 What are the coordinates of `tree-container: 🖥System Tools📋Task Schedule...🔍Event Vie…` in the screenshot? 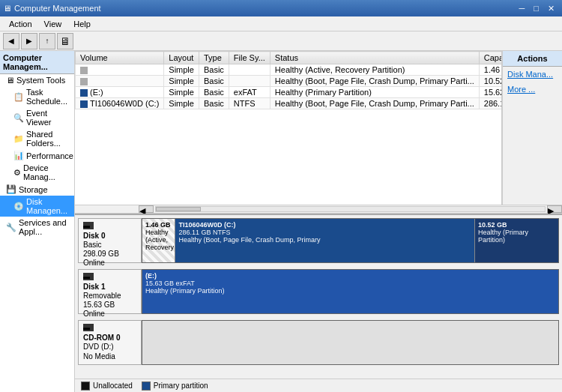 It's located at (37, 156).